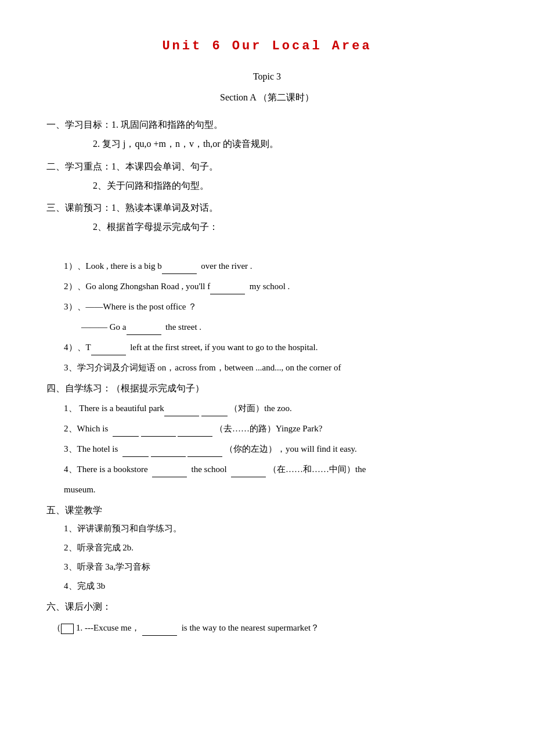  Describe the element at coordinates (267, 167) in the screenshot. I see `section-2-header: 二、学习重点：1、本课四会单词、句子。` at that location.